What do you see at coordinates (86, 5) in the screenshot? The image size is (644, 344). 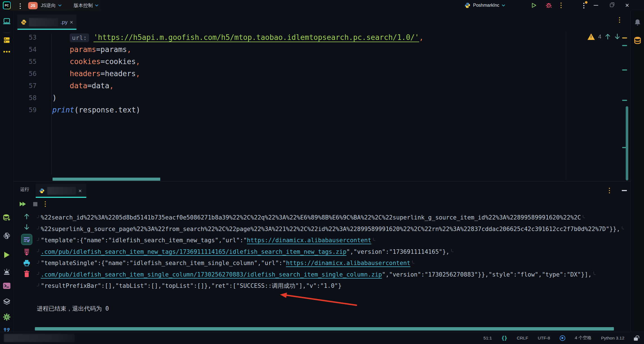 I see `vcs-menu: 版本控制` at bounding box center [86, 5].